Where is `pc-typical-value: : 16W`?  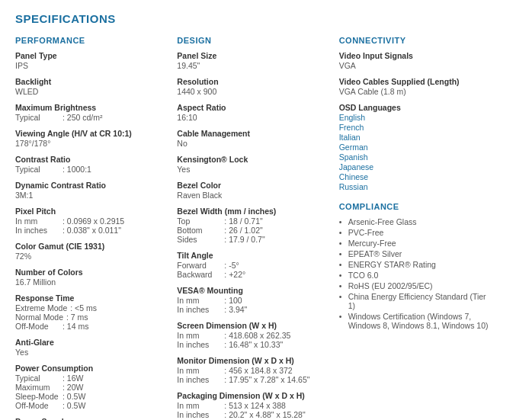 pc-typical-value: : 16W is located at coordinates (73, 378).